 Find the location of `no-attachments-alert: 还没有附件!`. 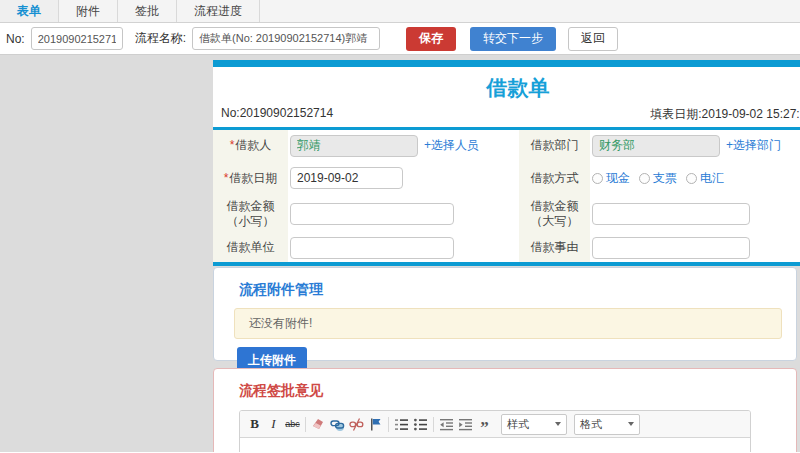

no-attachments-alert: 还没有附件! is located at coordinates (508, 324).